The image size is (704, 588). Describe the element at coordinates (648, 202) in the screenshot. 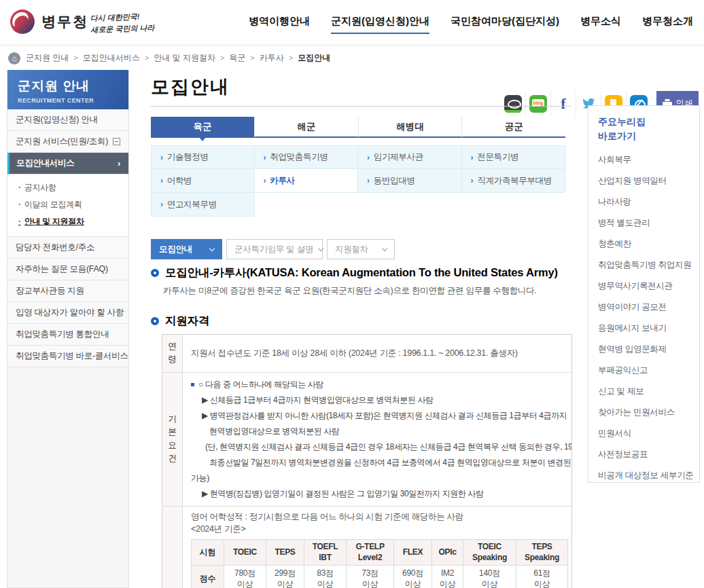

I see `quicklink-item: 나라사랑` at that location.